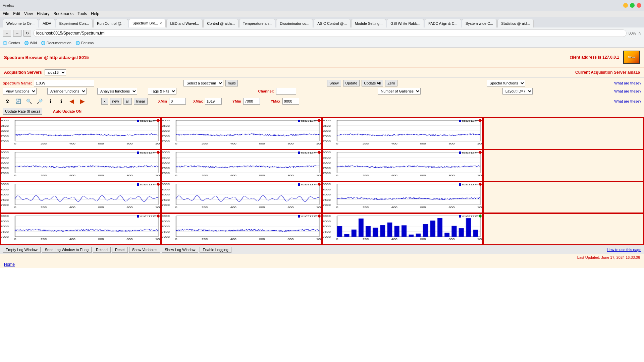  Describe the element at coordinates (241, 229) in the screenshot. I see `gallery-cell-aida07: aida07 1.8.W` at that location.